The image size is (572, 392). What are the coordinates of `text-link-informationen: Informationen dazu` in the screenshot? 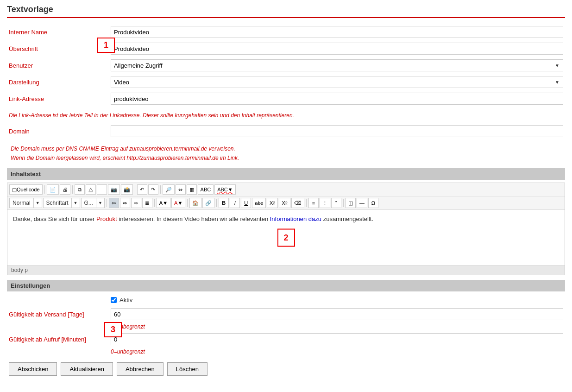 It's located at (295, 219).